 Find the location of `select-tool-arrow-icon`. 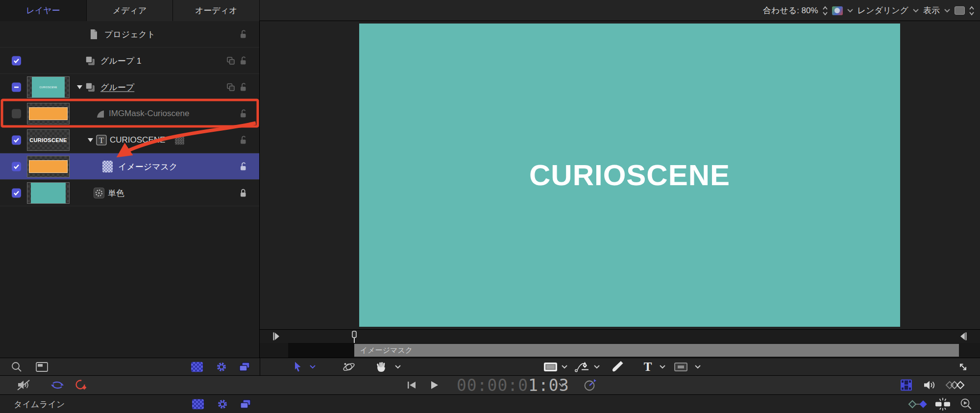

select-tool-arrow-icon is located at coordinates (297, 367).